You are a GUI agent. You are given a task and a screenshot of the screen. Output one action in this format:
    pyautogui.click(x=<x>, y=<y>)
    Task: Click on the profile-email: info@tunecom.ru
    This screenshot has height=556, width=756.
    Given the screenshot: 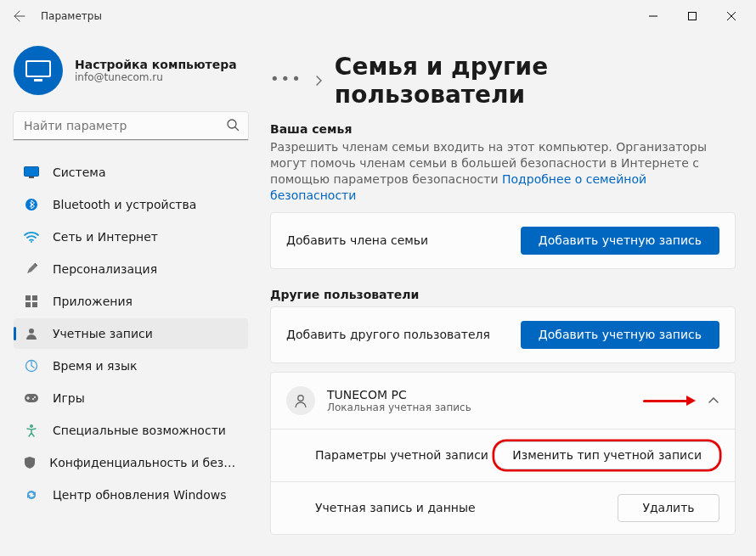 What is the action you would take?
    pyautogui.click(x=156, y=77)
    